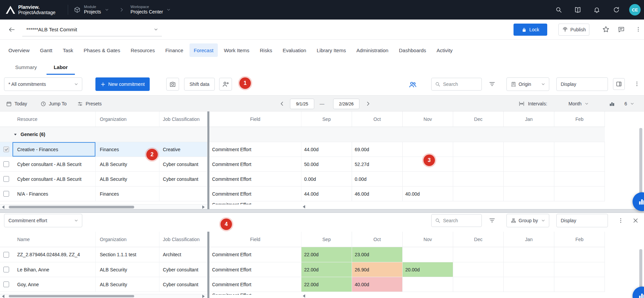 This screenshot has height=298, width=644. I want to click on interval-count-select: 6, so click(630, 104).